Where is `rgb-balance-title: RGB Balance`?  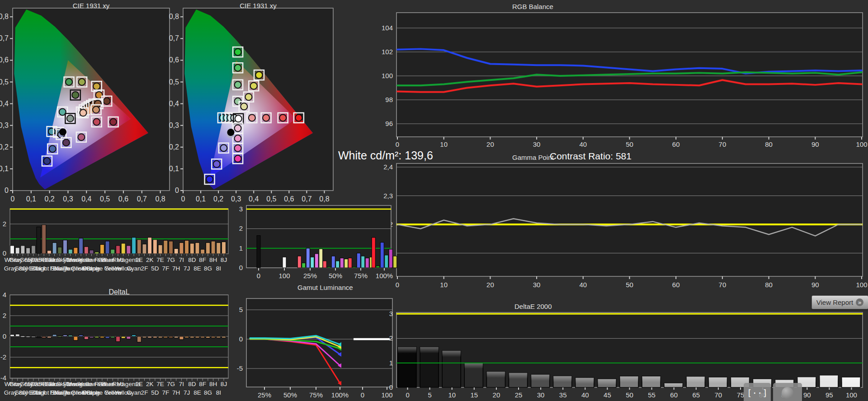
rgb-balance-title: RGB Balance is located at coordinates (533, 6).